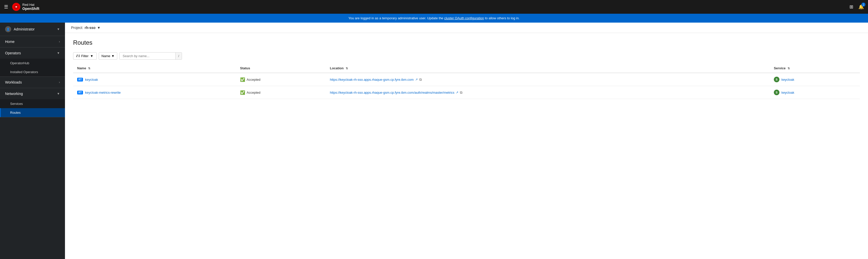 The image size is (868, 259). What do you see at coordinates (108, 56) in the screenshot?
I see `name-select: Name ▼` at bounding box center [108, 56].